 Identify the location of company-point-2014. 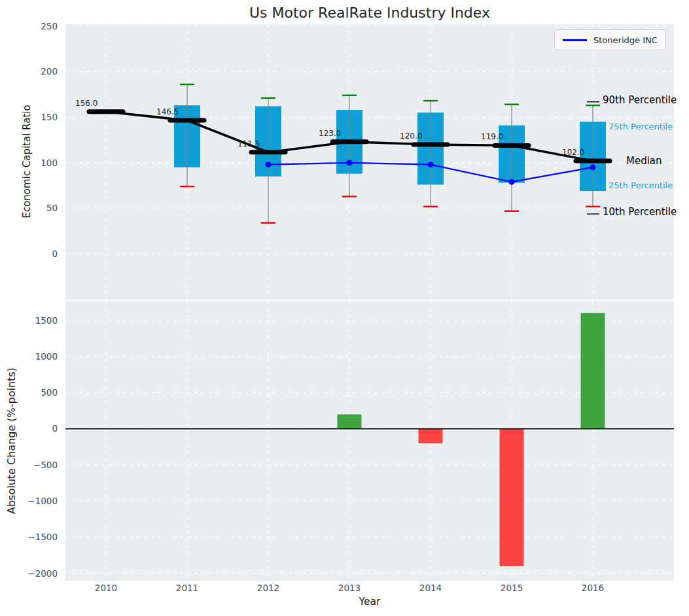
(431, 165).